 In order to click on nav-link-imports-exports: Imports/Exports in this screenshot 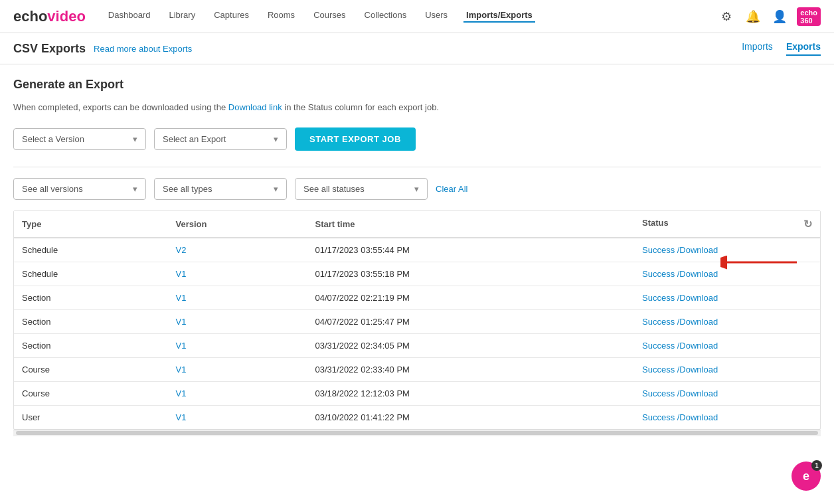, I will do `click(499, 16)`.